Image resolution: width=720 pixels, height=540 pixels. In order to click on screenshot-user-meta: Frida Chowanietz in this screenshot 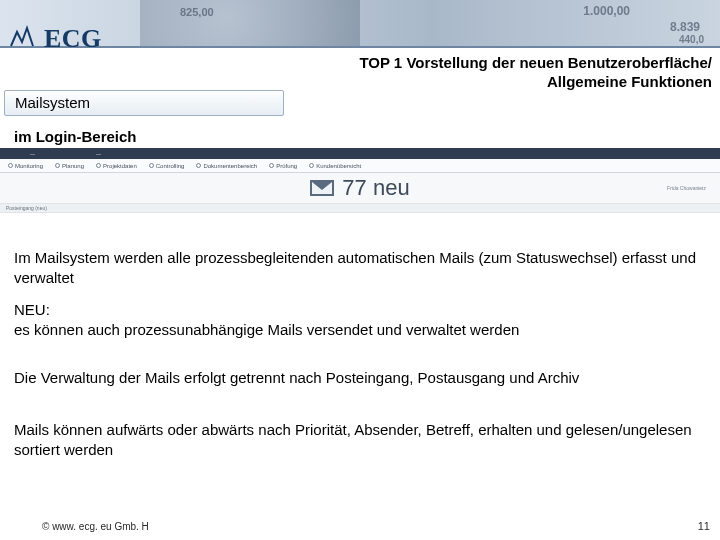, I will do `click(686, 188)`.